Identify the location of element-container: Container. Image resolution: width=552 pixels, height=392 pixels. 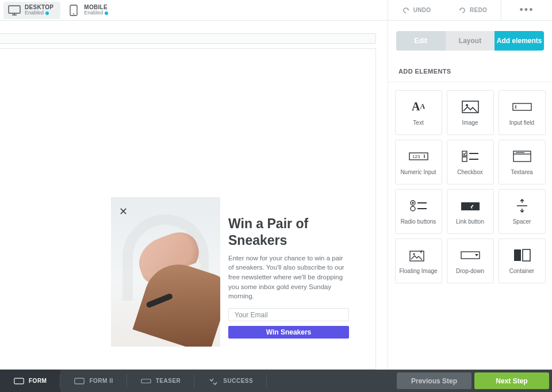
(522, 261).